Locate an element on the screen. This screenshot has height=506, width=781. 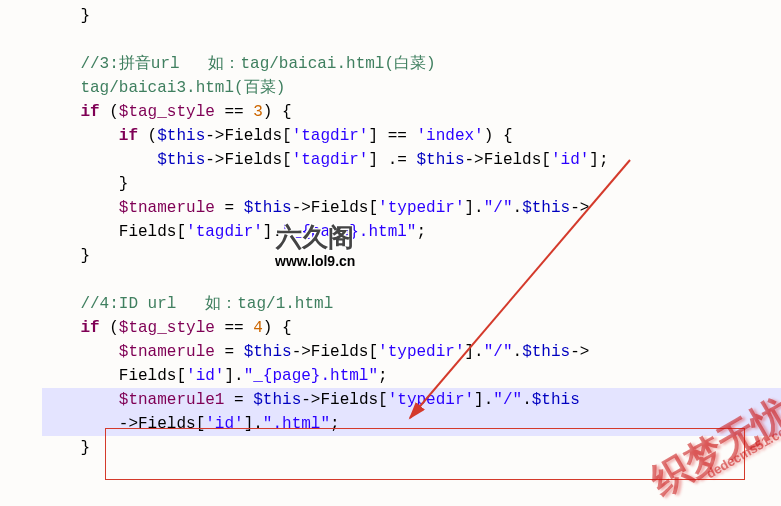
comment: //4:ID url 如：tag/1.html is located at coordinates (206, 304).